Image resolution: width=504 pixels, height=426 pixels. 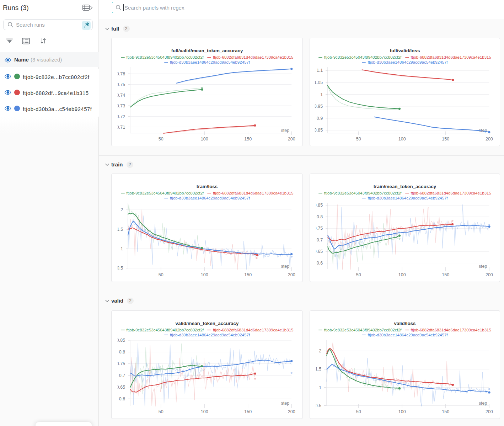 I want to click on svg-text: 1.05, so click(x=318, y=82).